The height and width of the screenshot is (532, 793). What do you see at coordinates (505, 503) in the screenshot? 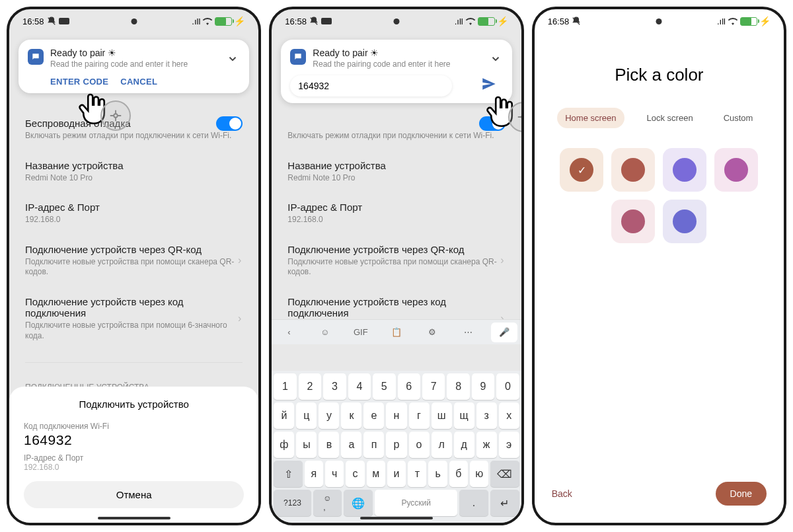
I see `enter-key: ↵` at bounding box center [505, 503].